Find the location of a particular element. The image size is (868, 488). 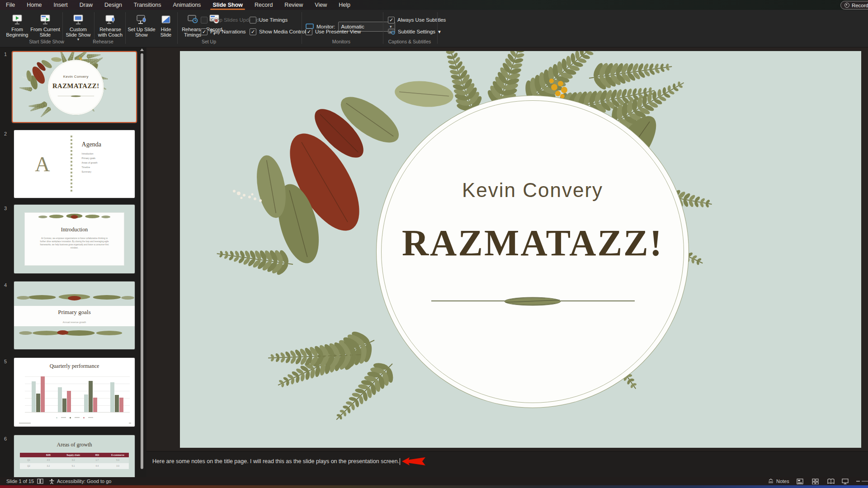

primary-goals-title: Primary goals is located at coordinates (74, 312).